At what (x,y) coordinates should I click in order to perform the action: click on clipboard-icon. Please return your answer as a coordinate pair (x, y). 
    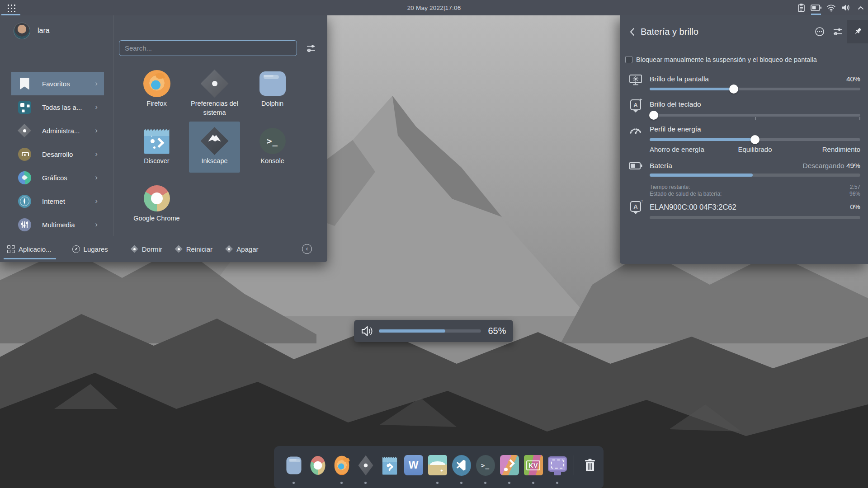
    Looking at the image, I should click on (801, 8).